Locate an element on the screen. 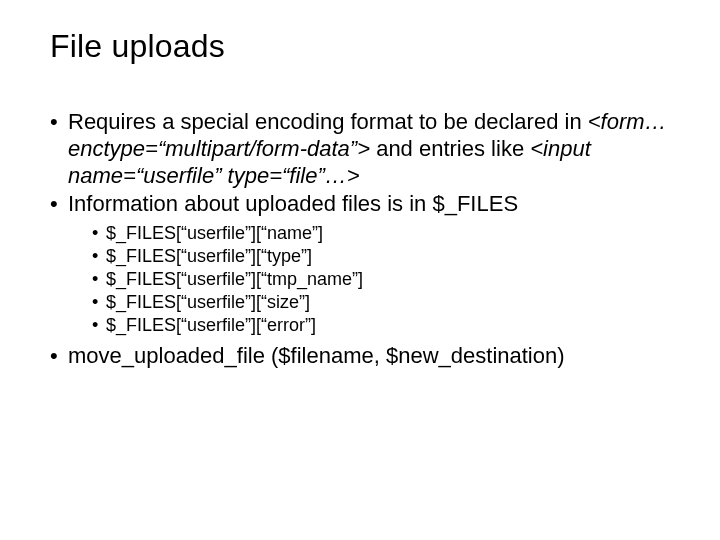 The width and height of the screenshot is (720, 540). sub-bullet: $_FILES[“userfile”][“type”] is located at coordinates (360, 256).